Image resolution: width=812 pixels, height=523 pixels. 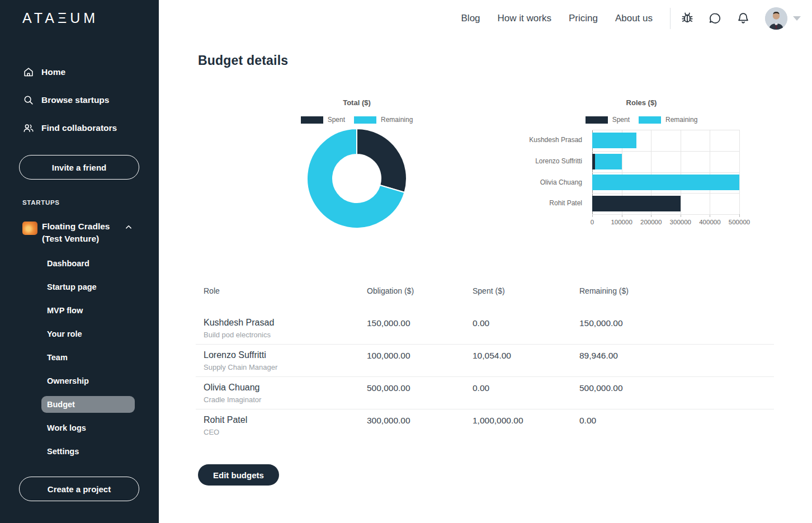 I want to click on x-tick-label: 300000, so click(x=681, y=222).